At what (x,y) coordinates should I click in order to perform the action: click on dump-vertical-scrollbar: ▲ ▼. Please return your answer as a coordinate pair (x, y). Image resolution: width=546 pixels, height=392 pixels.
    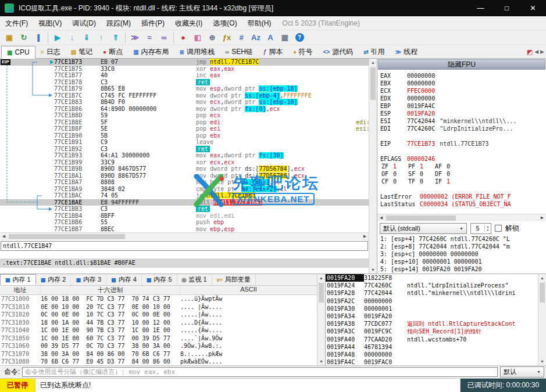
    Looking at the image, I should click on (321, 319).